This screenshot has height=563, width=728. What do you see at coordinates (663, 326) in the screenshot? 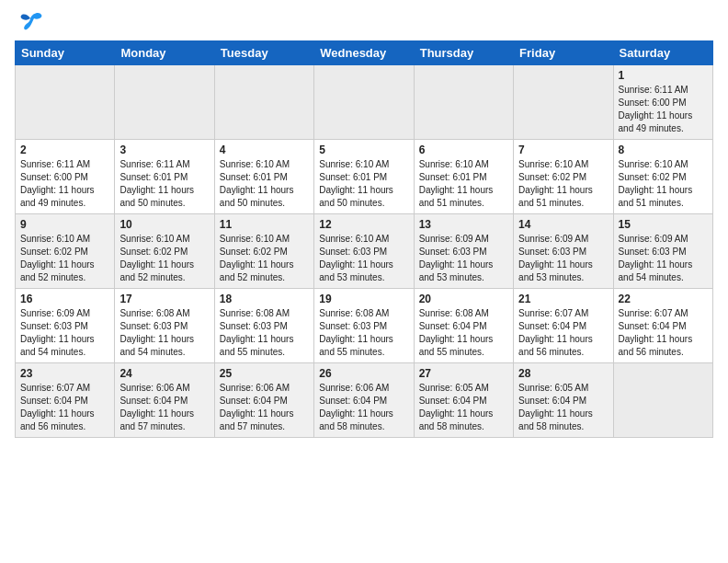
I see `calendar-day: 22Sunrise: 6:07 AM Sunset: 6:04 PM Dayli…` at bounding box center [663, 326].